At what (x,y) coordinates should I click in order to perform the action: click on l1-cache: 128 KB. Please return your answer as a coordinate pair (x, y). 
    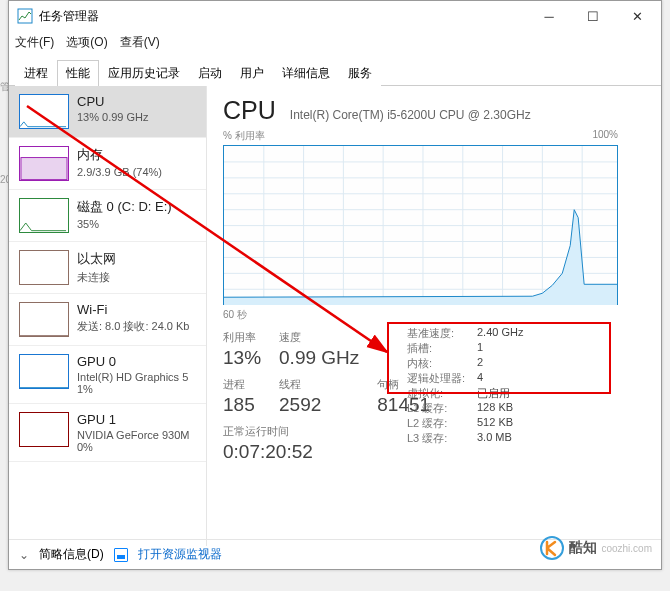
    Looking at the image, I should click on (495, 408).